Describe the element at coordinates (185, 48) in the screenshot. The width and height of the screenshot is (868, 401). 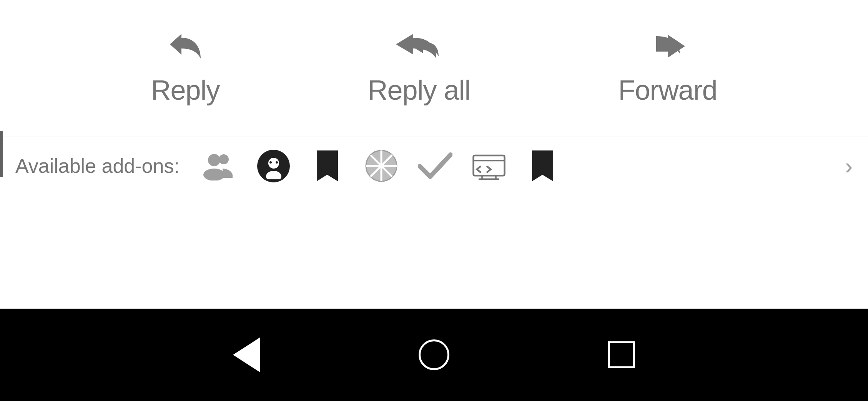
I see `reply-icon` at that location.